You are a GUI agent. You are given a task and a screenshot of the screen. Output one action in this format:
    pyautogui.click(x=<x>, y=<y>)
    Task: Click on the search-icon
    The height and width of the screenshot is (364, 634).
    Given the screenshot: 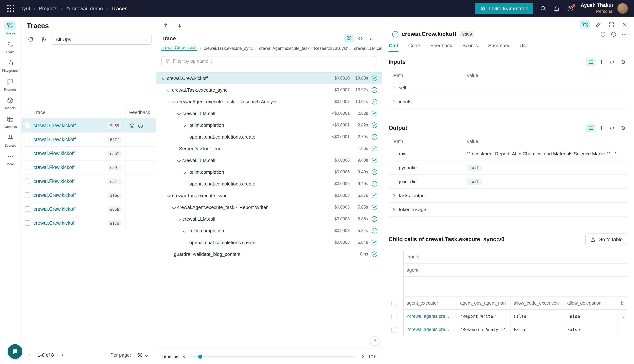 What is the action you would take?
    pyautogui.click(x=543, y=8)
    